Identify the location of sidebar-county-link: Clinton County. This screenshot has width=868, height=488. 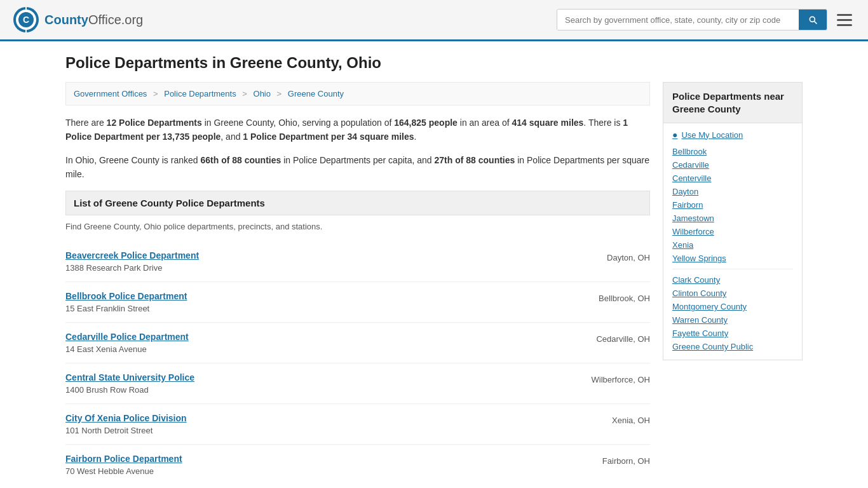
(733, 294).